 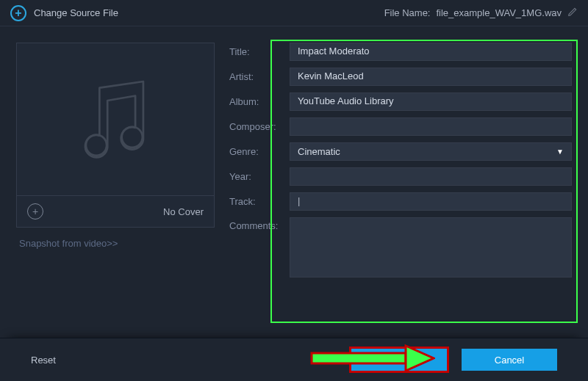 What do you see at coordinates (115, 119) in the screenshot?
I see `cover-image-placeholder` at bounding box center [115, 119].